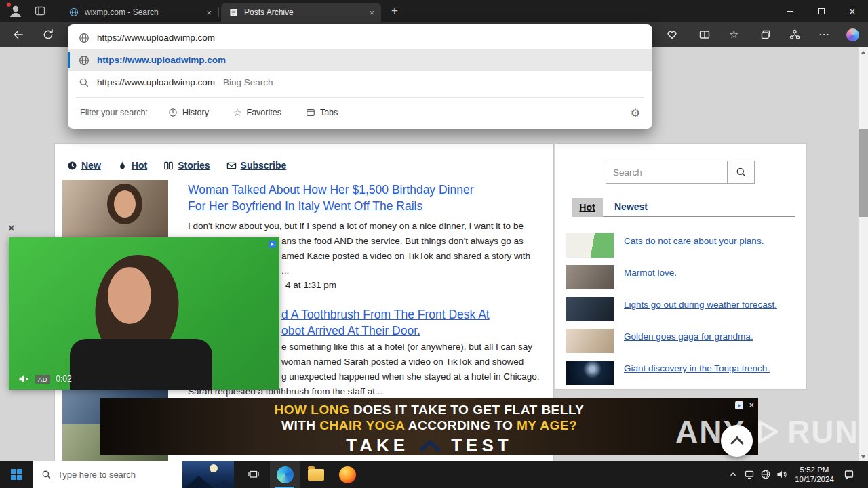 The width and height of the screenshot is (868, 488). I want to click on close-window-button: ×, so click(852, 11).